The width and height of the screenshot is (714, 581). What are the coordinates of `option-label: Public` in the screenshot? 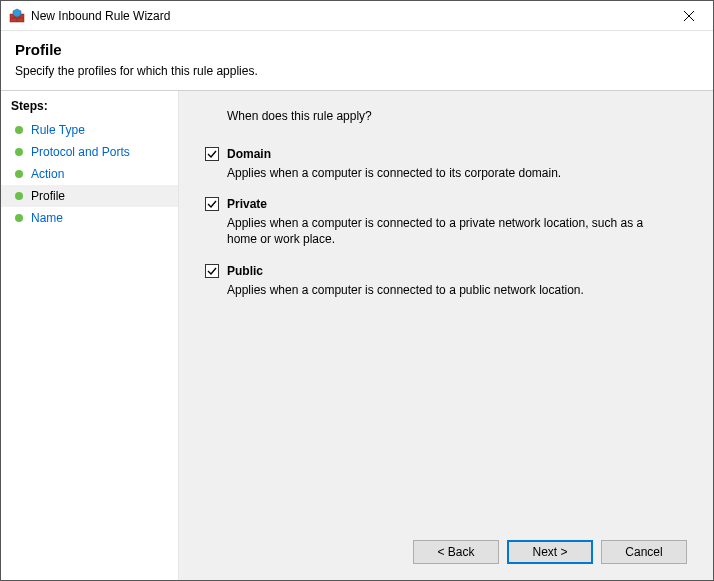 It's located at (245, 271).